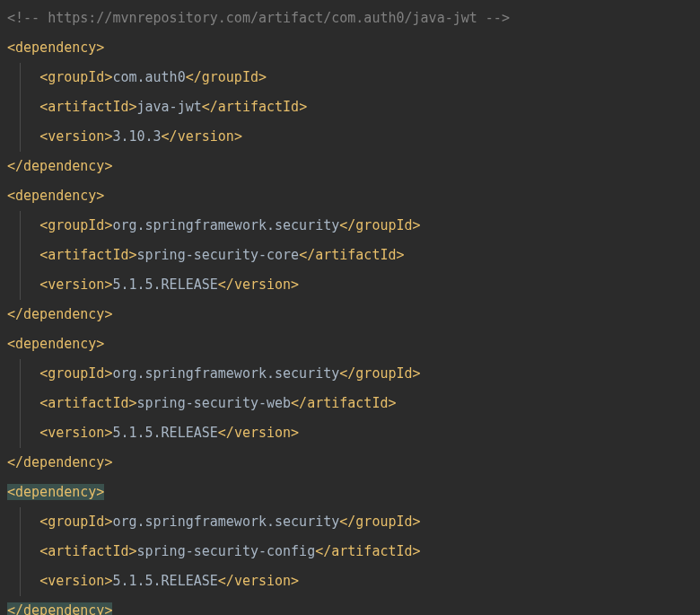 Image resolution: width=700 pixels, height=615 pixels. I want to click on artifactid-line: <artifactId>spring-security-config</arti…, so click(350, 551).